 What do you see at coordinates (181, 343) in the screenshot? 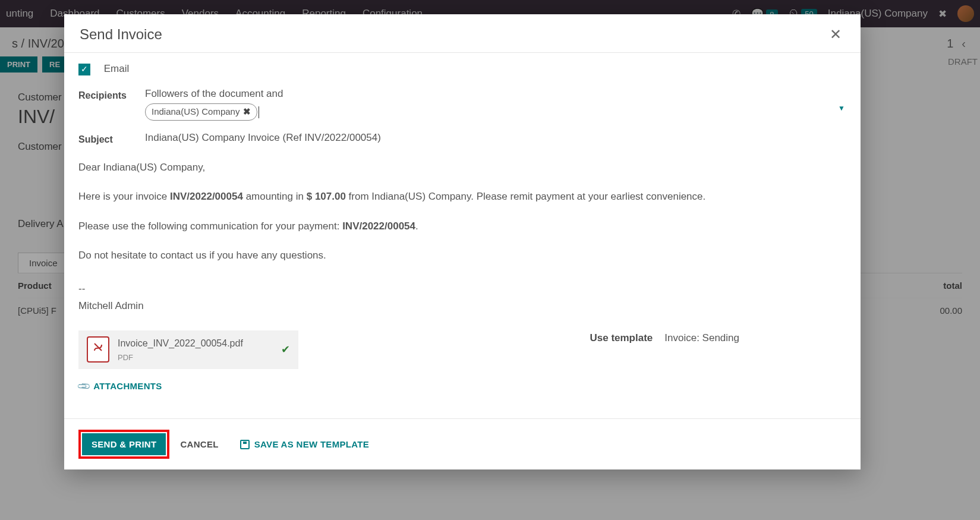
I see `attachment-filename: Invoice_INV_2022_00054.pdf` at bounding box center [181, 343].